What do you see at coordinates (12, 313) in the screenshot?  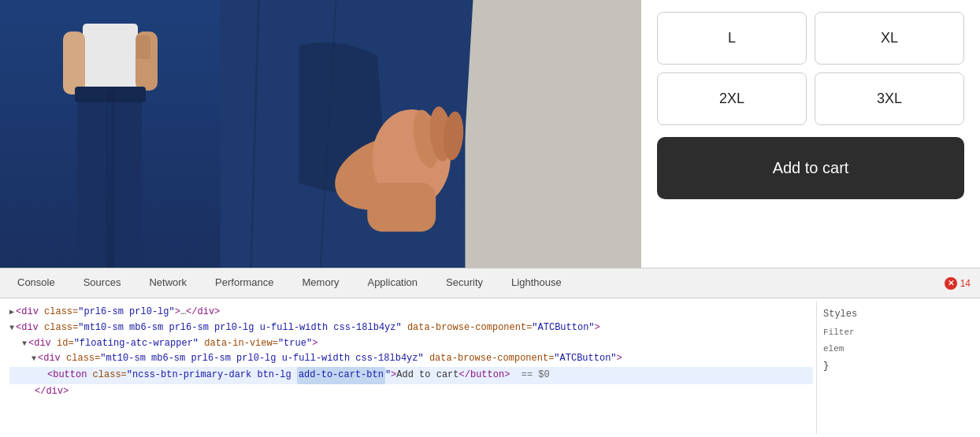 I see `expand-arrow-1: ▶` at bounding box center [12, 313].